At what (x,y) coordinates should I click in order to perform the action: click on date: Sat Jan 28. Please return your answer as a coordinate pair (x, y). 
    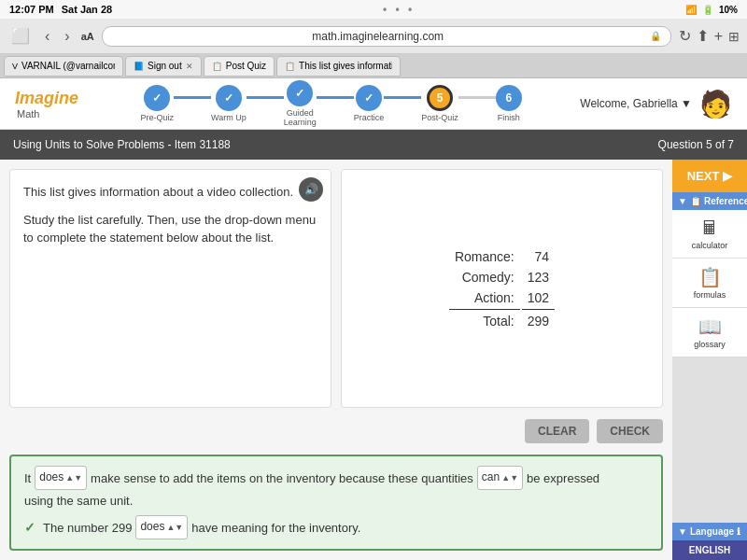
    Looking at the image, I should click on (87, 9).